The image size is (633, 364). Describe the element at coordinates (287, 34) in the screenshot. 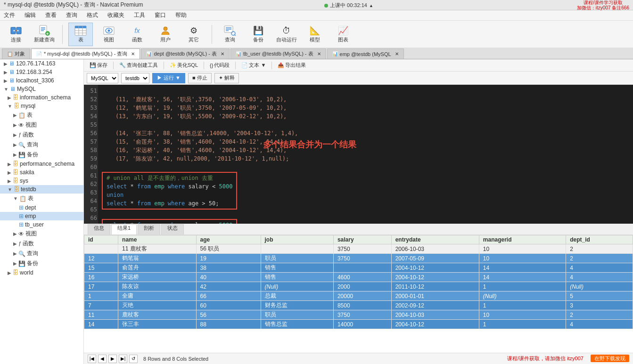

I see `toolbar-autorun: ⏱ 自动运行` at that location.